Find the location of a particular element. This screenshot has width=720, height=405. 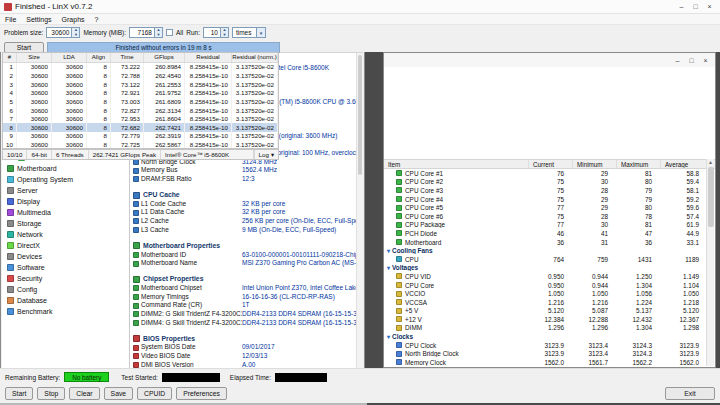

sidebar-item-devices: Devices is located at coordinates (66, 256).